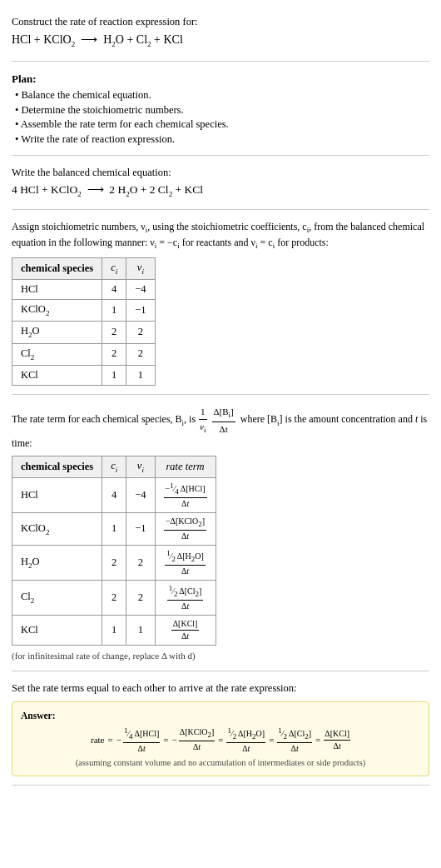 Image resolution: width=441 pixels, height=868 pixels. What do you see at coordinates (141, 630) in the screenshot?
I see `rt-v-kcl: 1` at bounding box center [141, 630].